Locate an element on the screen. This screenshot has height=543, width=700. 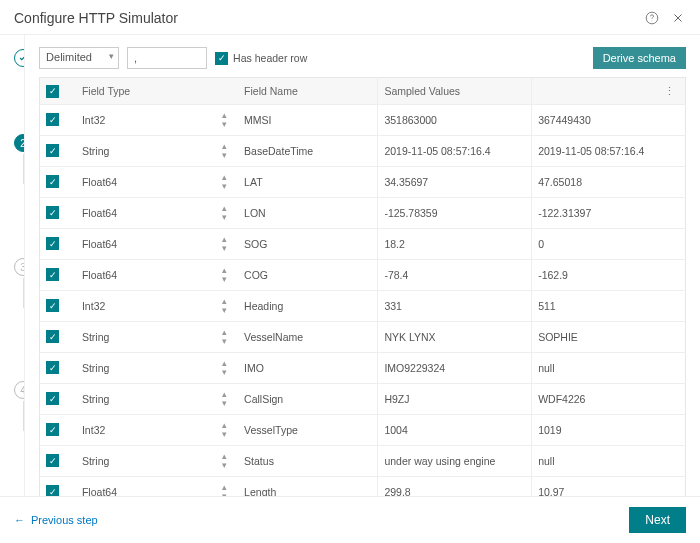
sample-value-cell: 47.65018 is located at coordinates (609, 182).